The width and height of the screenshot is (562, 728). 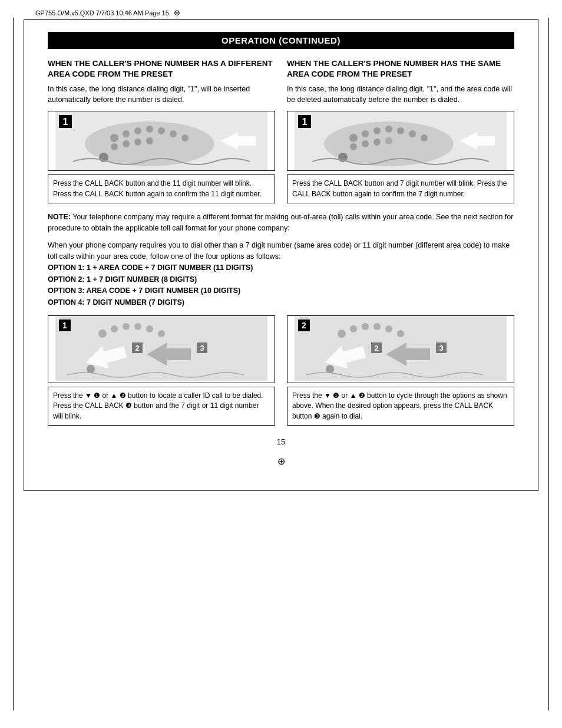 What do you see at coordinates (280, 223) in the screenshot?
I see `note-text: Your telephone company may require a dif…` at bounding box center [280, 223].